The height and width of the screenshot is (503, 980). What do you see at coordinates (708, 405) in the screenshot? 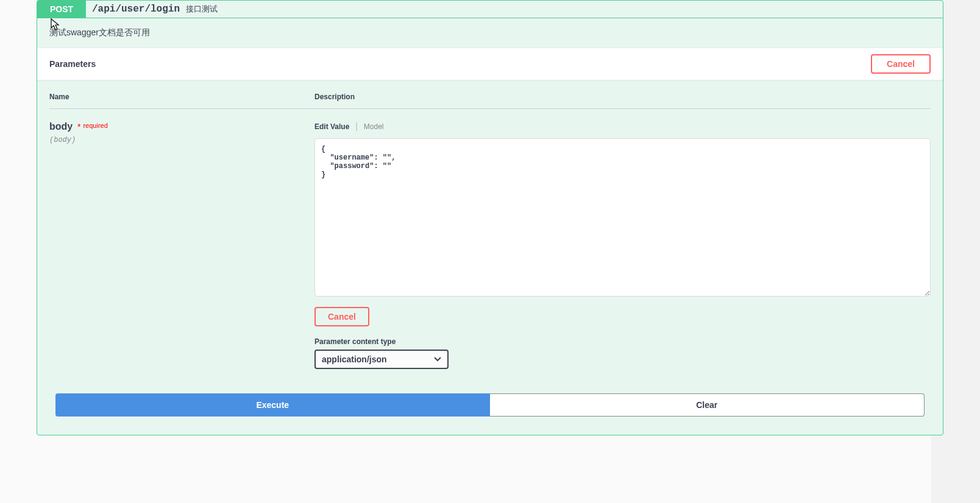
I see `clear-button: Clear` at bounding box center [708, 405].